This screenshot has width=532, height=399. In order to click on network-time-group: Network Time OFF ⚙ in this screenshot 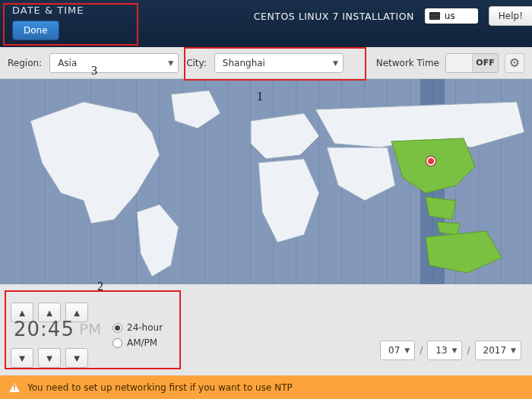, I will do `click(450, 63)`.